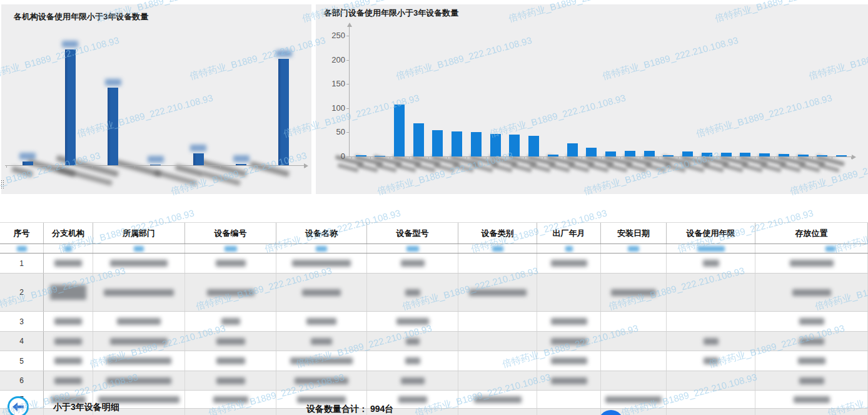 The height and width of the screenshot is (415, 868). What do you see at coordinates (350, 25) in the screenshot?
I see `y-axis-arrow-departments` at bounding box center [350, 25].